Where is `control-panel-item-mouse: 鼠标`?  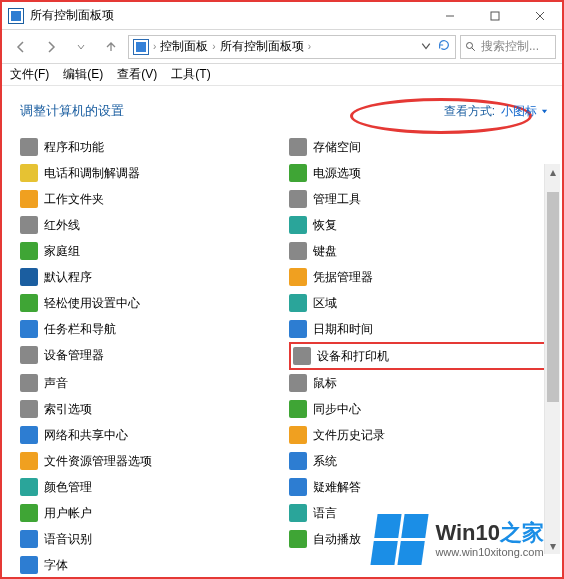 control-panel-item-mouse: 鼠标 is located at coordinates (418, 383).